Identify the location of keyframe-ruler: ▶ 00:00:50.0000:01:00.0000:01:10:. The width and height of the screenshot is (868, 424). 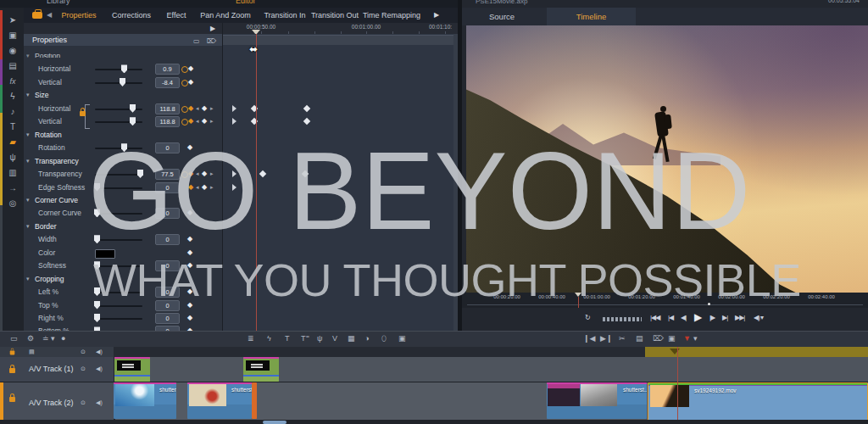
(241, 29).